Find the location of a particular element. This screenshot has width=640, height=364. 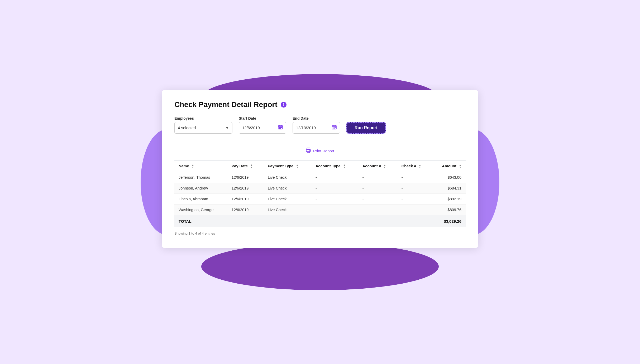

col-header-name: Name ▲▼ is located at coordinates (201, 166).